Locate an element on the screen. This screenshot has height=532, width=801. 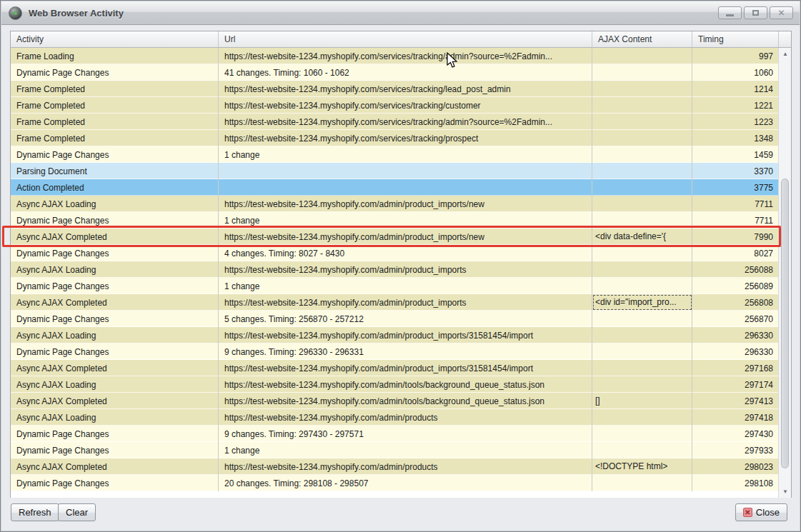
column-header-activity: Activity is located at coordinates (114, 39).